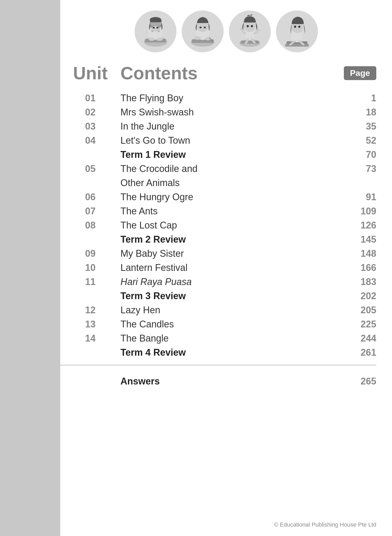  What do you see at coordinates (90, 310) in the screenshot?
I see `toc-unit-number: 12` at bounding box center [90, 310].